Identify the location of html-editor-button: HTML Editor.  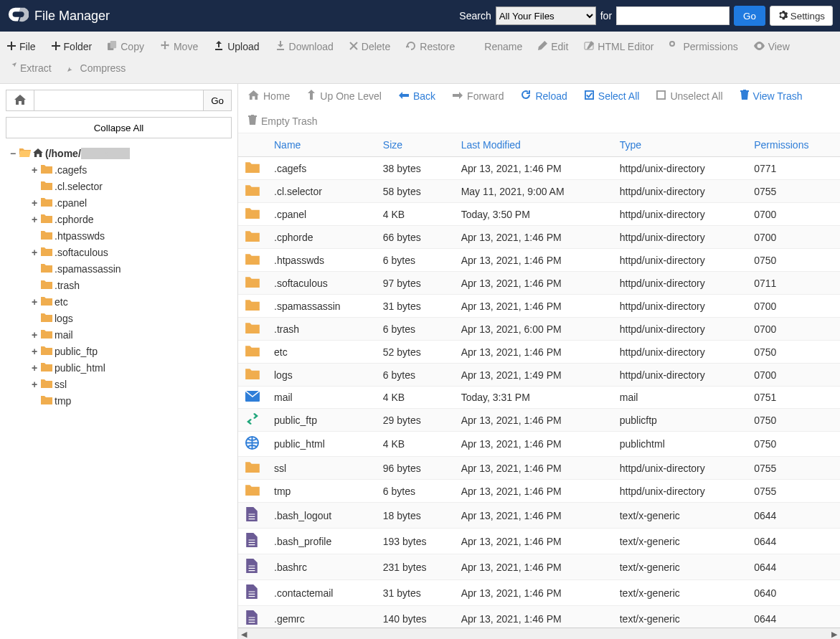
(618, 47).